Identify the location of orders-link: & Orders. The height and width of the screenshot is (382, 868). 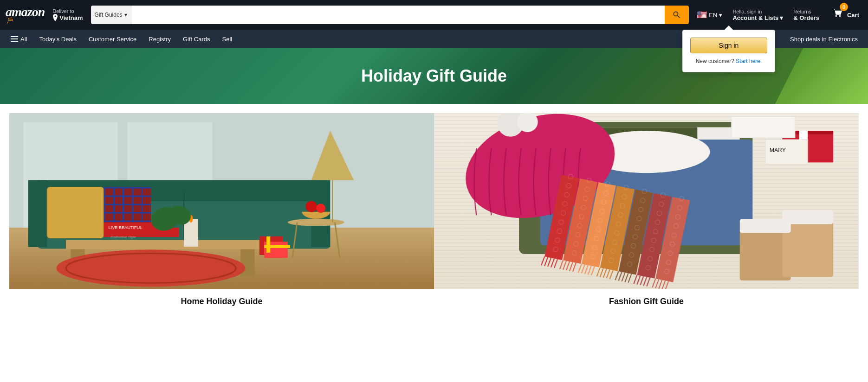
(806, 18).